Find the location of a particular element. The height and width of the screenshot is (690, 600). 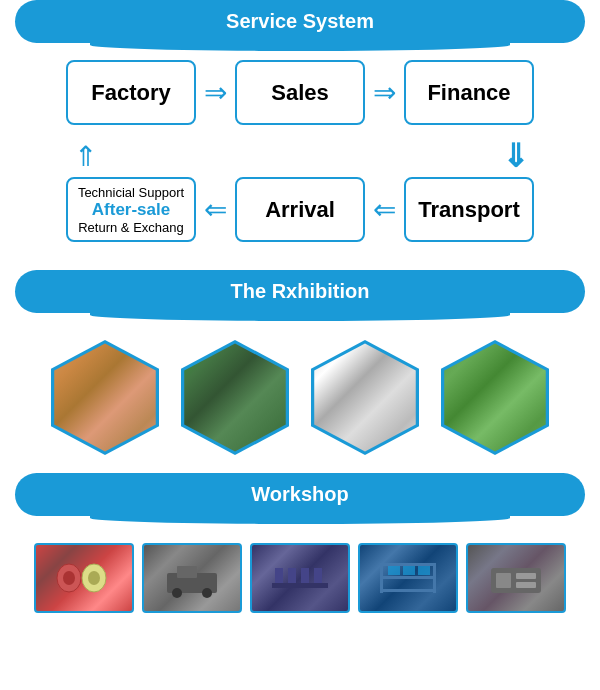

arrow-down-transport: ⇓ is located at coordinates (515, 156).